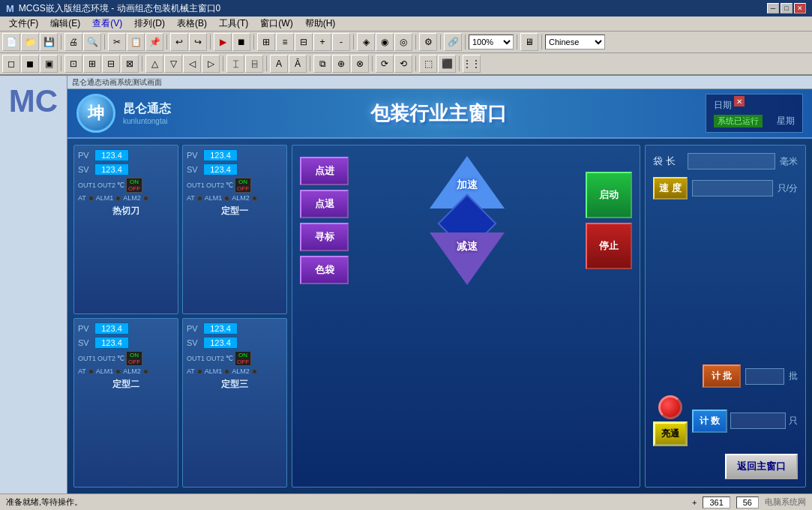 Image resolution: width=812 pixels, height=510 pixels. What do you see at coordinates (403, 42) in the screenshot?
I see `tb-extra3: ◎` at bounding box center [403, 42].